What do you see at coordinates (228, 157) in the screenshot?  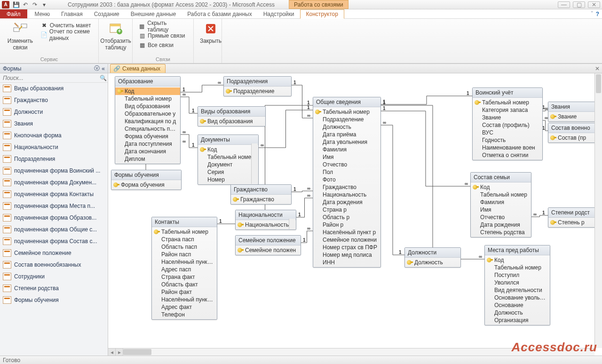 I see `field: Табельный номе` at bounding box center [228, 157].